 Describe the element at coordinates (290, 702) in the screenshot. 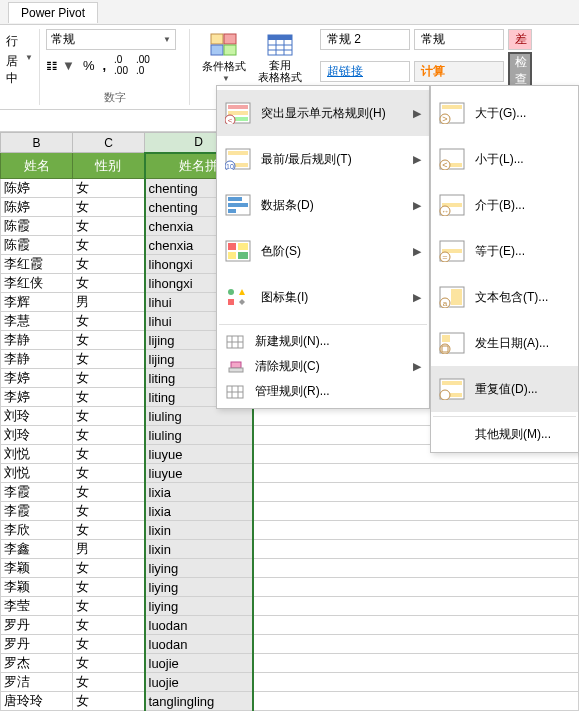

I see `table-row: 唐玲玲女tanglingling` at that location.